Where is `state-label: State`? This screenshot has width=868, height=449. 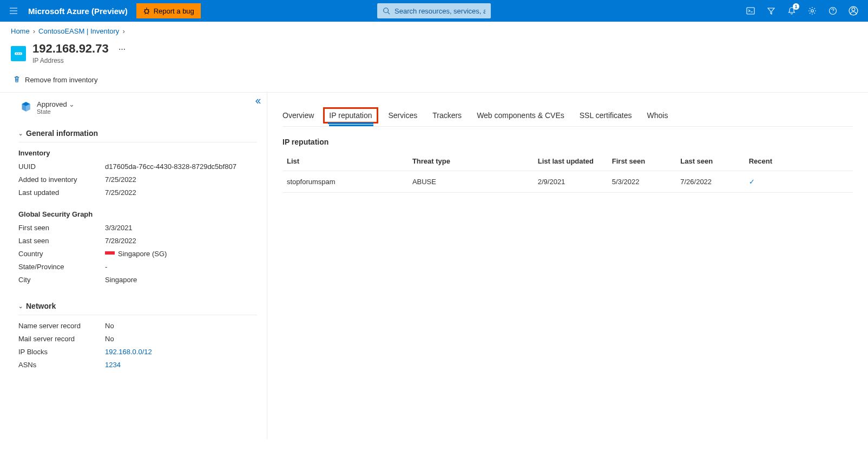 state-label: State is located at coordinates (56, 112).